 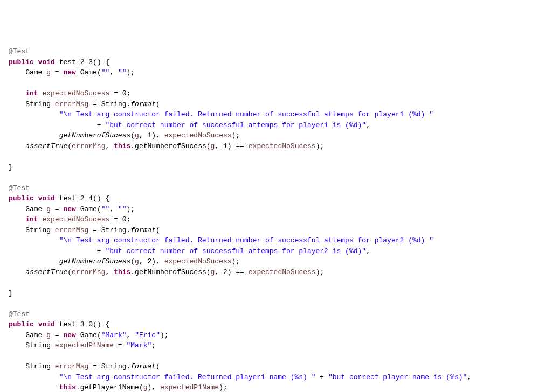 What do you see at coordinates (246, 114) in the screenshot?
I see `string-msg-p1a: "\n Test arg constructor failed. Returne…` at bounding box center [246, 114].